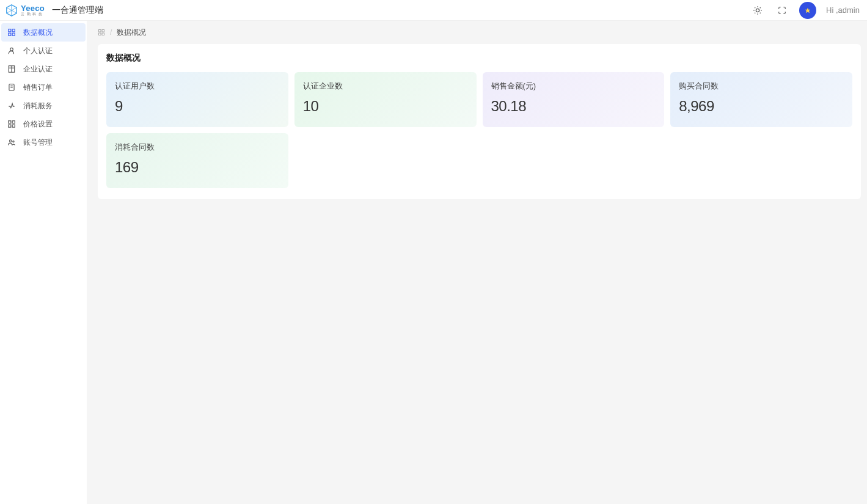  Describe the element at coordinates (197, 86) in the screenshot. I see `stat-label: 认证用户数` at that location.